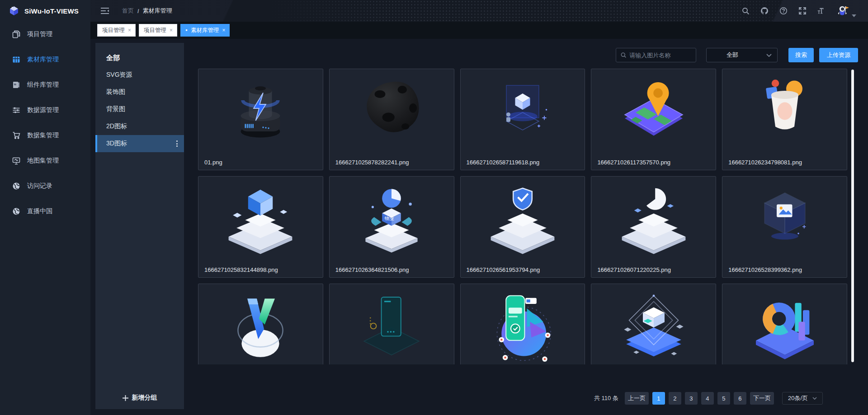 The image size is (868, 415). I want to click on sidebar-item-label: 数据集管理, so click(43, 135).